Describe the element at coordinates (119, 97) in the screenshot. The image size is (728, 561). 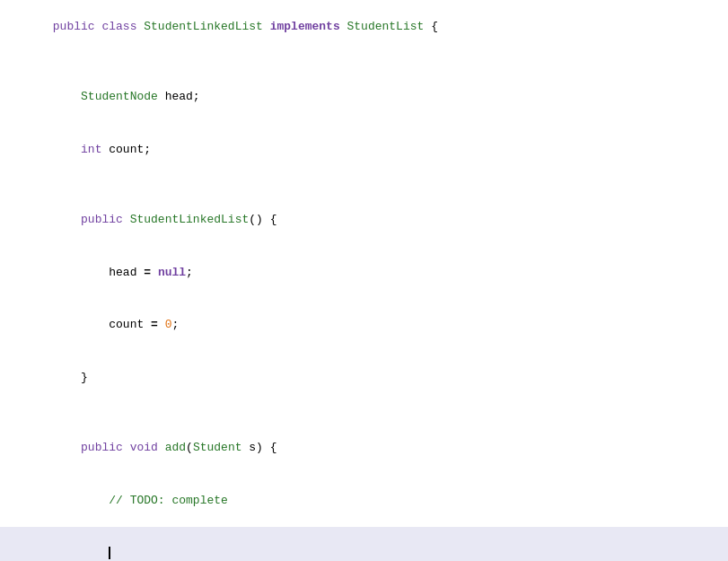
I see `type-studentnode: StudentNode` at that location.